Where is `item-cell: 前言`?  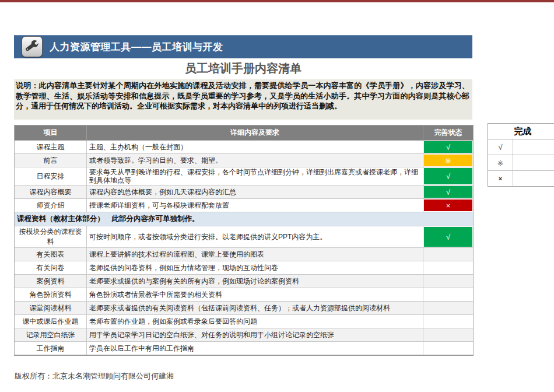 item-cell: 前言 is located at coordinates (51, 160).